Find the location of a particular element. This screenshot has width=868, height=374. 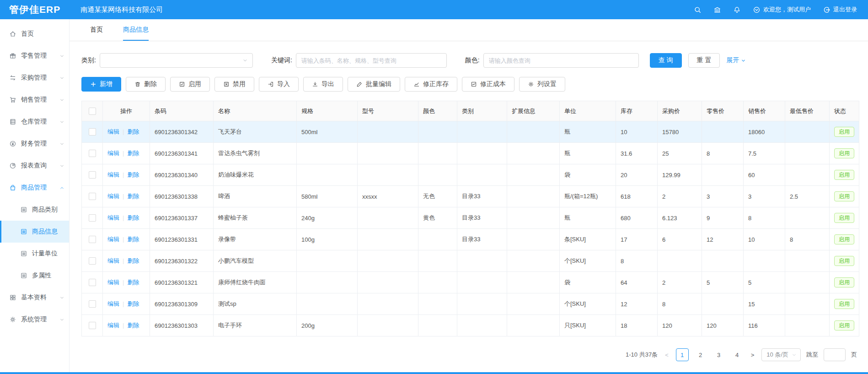

logout-button: 退出登录 is located at coordinates (840, 10).